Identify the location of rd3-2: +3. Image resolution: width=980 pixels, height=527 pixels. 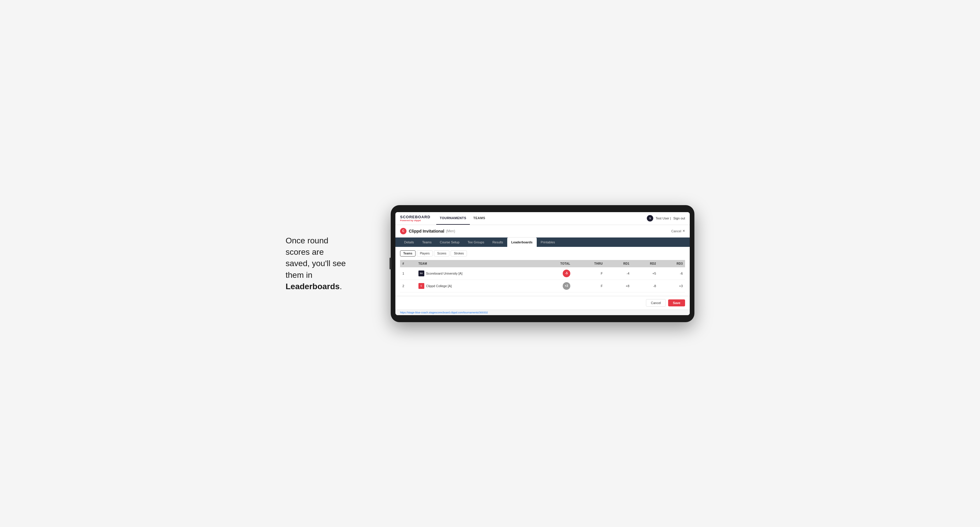
(672, 286).